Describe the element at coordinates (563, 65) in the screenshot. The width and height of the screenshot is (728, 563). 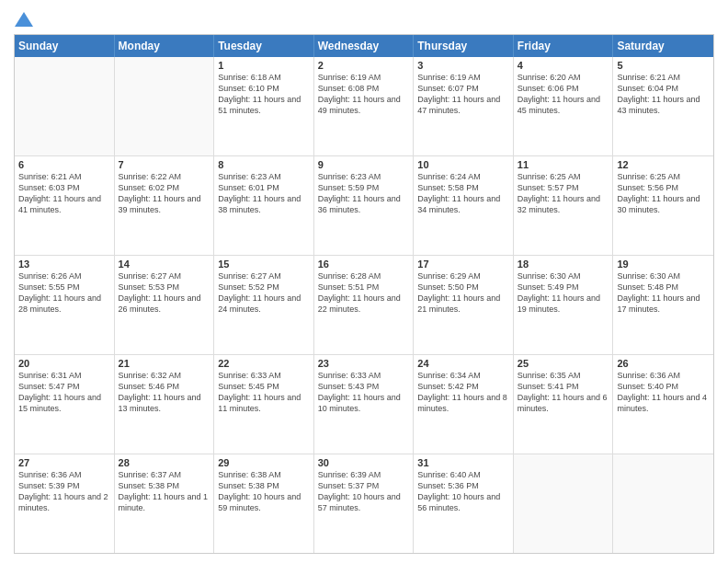
I see `day-number: 4` at that location.